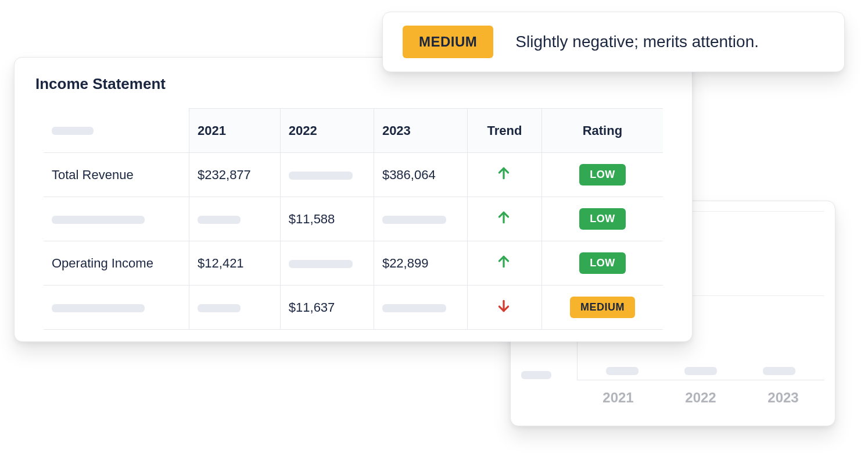 The width and height of the screenshot is (868, 453). What do you see at coordinates (116, 175) in the screenshot?
I see `metric-name: Total Revenue` at bounding box center [116, 175].